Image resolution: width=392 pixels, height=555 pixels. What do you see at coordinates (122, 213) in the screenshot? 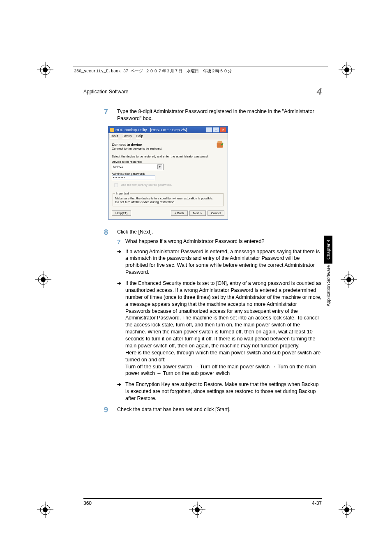
I see `help-button: Help(F1)` at bounding box center [122, 213].